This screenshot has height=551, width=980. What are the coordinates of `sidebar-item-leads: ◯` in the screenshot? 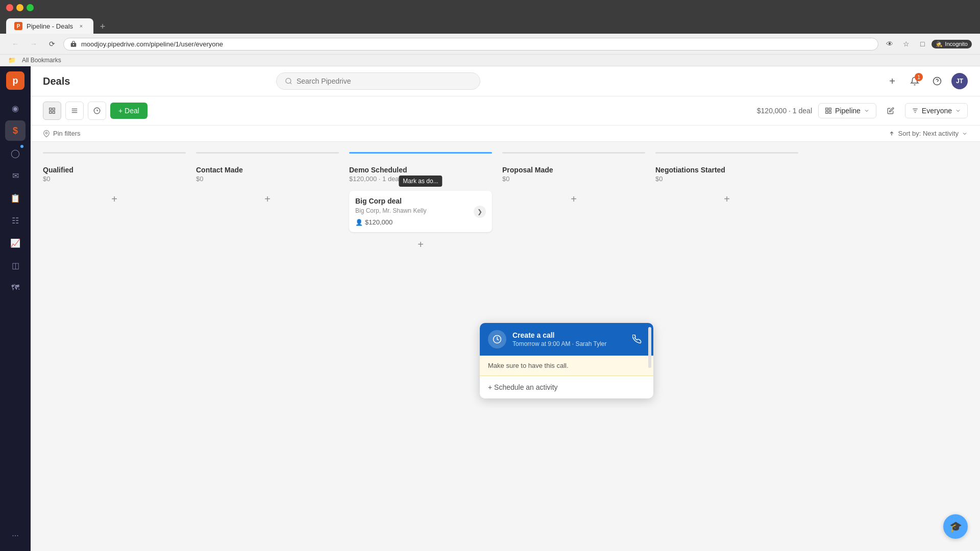 It's located at (15, 153).